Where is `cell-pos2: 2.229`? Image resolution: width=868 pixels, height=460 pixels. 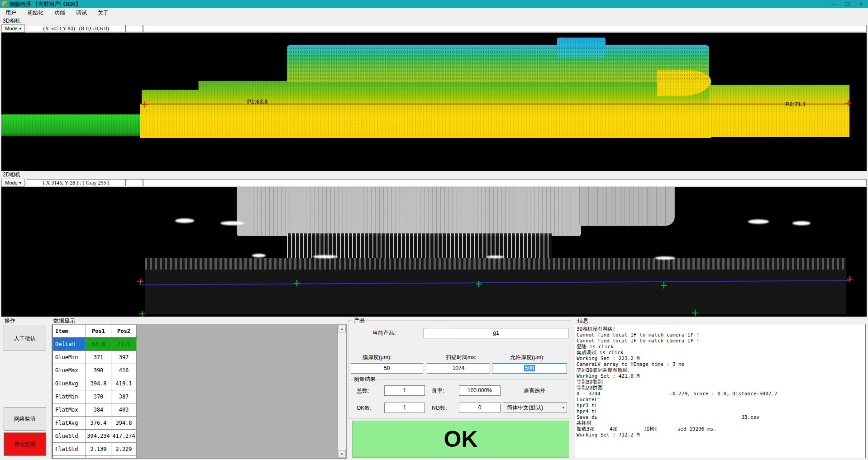 cell-pos2: 2.229 is located at coordinates (124, 449).